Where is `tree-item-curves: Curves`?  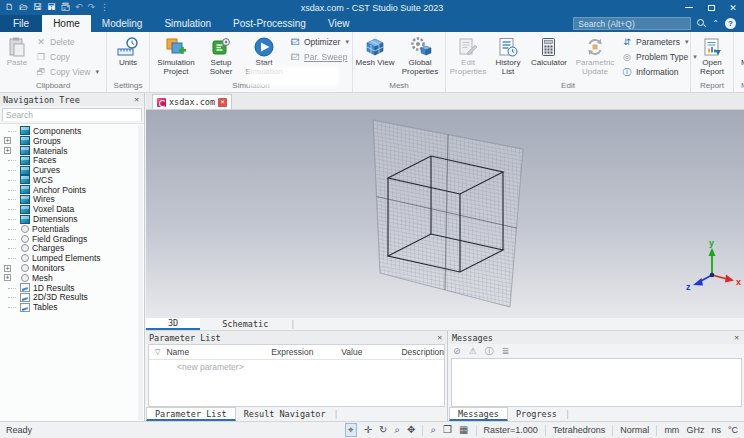
tree-item-curves: Curves is located at coordinates (72, 170).